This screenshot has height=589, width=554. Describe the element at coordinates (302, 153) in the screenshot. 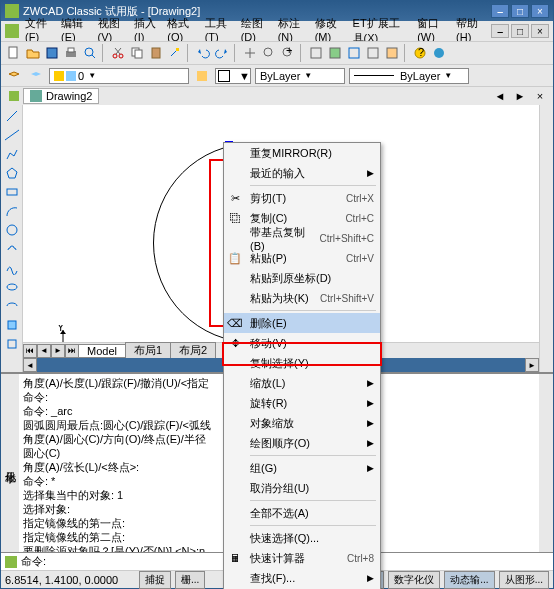

I see `ctx-MIRRORR: 重复MIRROR(R)` at that location.